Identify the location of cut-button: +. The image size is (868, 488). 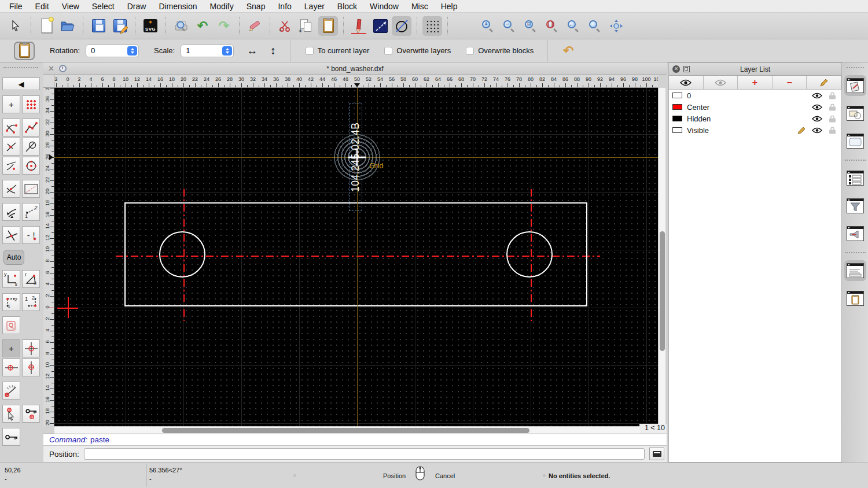
(285, 26).